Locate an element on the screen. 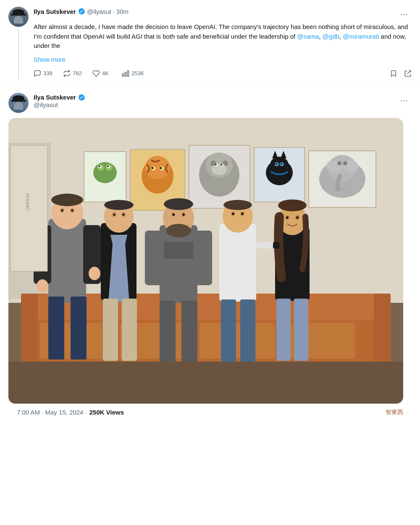  like-action: 4K is located at coordinates (107, 74).